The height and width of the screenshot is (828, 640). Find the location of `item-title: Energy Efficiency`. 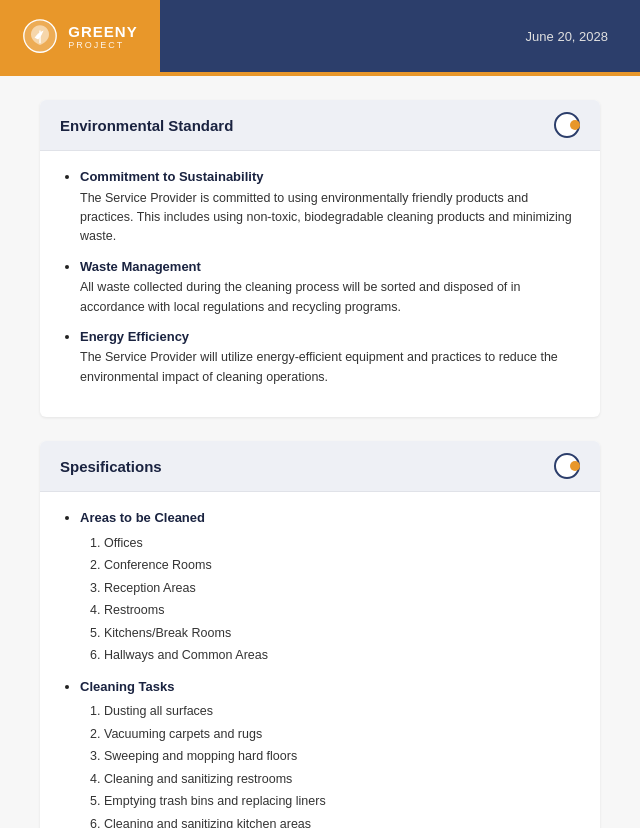

item-title: Energy Efficiency is located at coordinates (330, 337).